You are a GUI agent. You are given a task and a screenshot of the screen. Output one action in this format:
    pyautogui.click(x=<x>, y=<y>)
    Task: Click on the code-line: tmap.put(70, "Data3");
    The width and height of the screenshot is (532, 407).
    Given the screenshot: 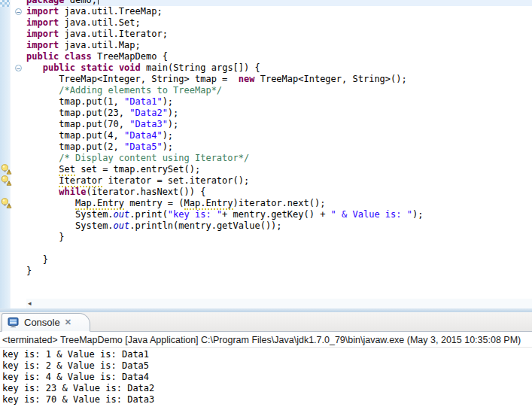 What is the action you would take?
    pyautogui.click(x=279, y=125)
    